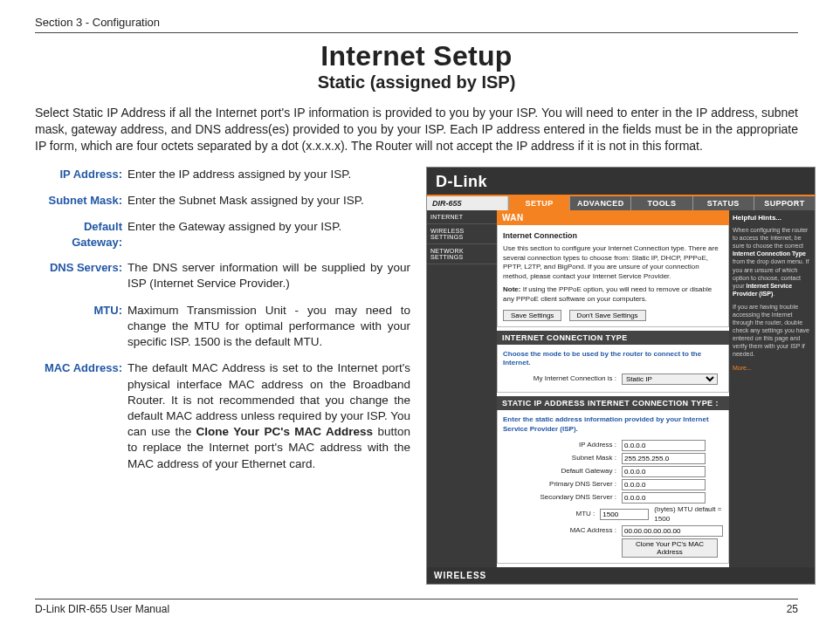  What do you see at coordinates (416, 129) in the screenshot?
I see `intro-paragraph: Select Static IP Address if all the Inte…` at bounding box center [416, 129].